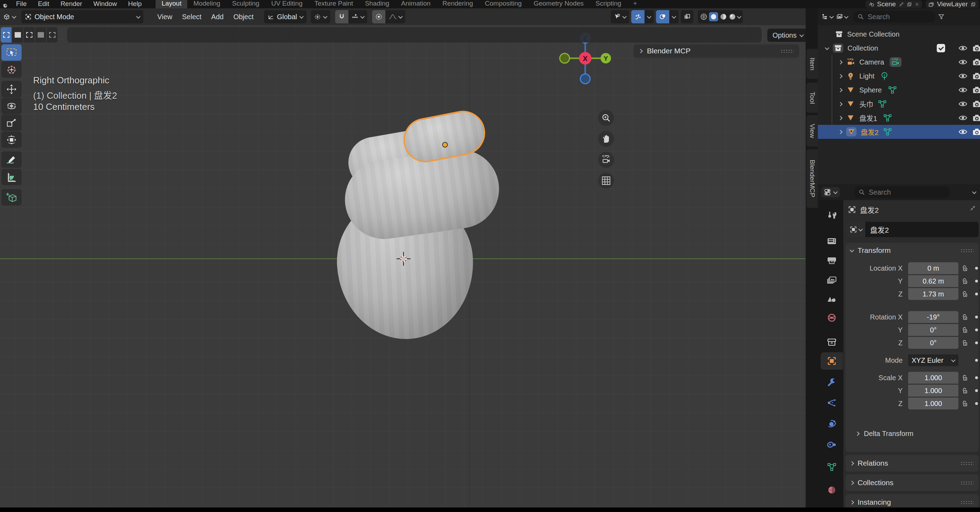 This screenshot has width=980, height=512. What do you see at coordinates (899, 118) in the screenshot?
I see `outliner-row-panfa1: 盘发1` at bounding box center [899, 118].